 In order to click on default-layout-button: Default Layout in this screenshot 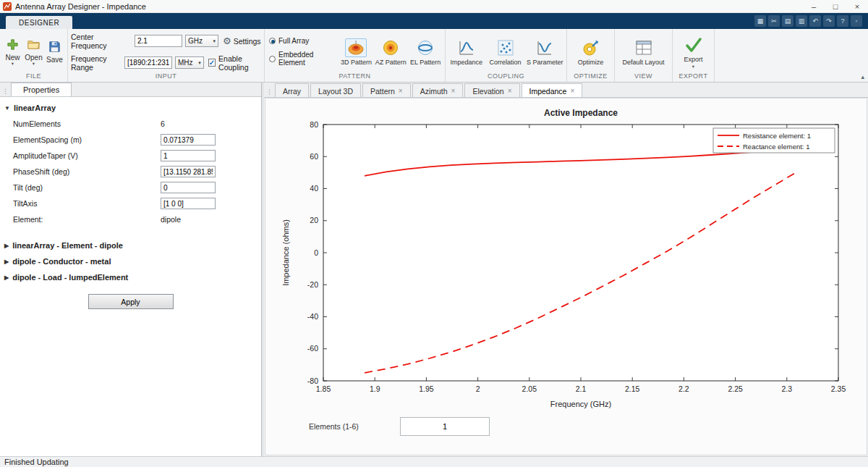, I will do `click(644, 52)`.